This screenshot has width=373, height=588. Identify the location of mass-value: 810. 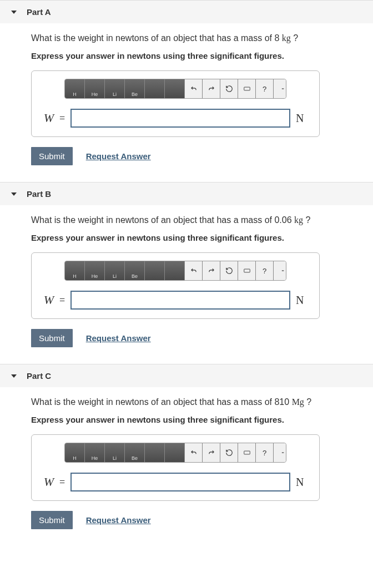
(282, 402).